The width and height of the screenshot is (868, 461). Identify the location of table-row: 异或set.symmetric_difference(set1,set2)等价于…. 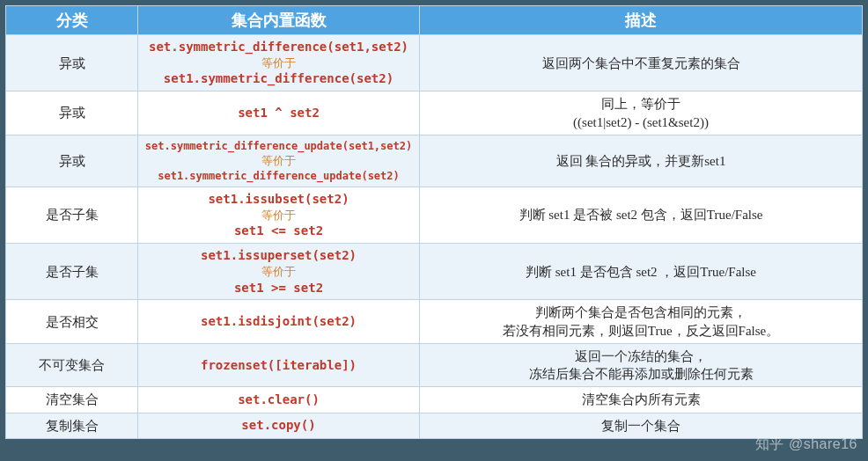
(435, 63).